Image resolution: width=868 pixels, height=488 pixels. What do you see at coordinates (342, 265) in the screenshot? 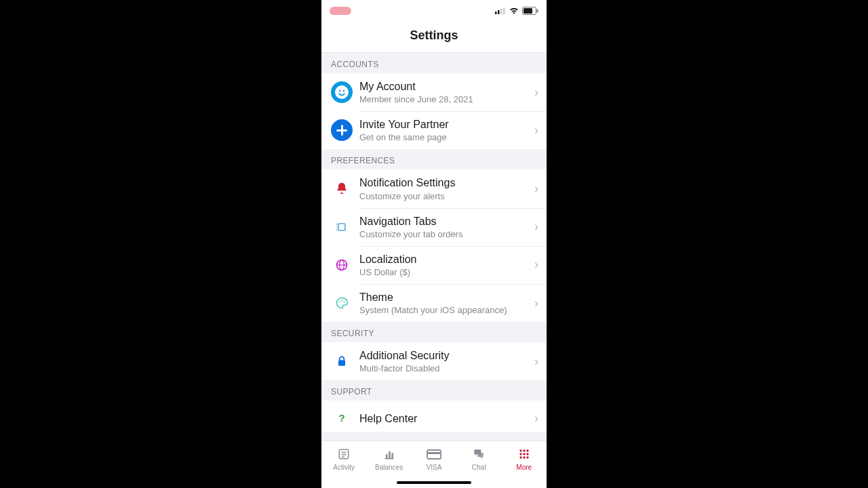
I see `globe-icon` at bounding box center [342, 265].